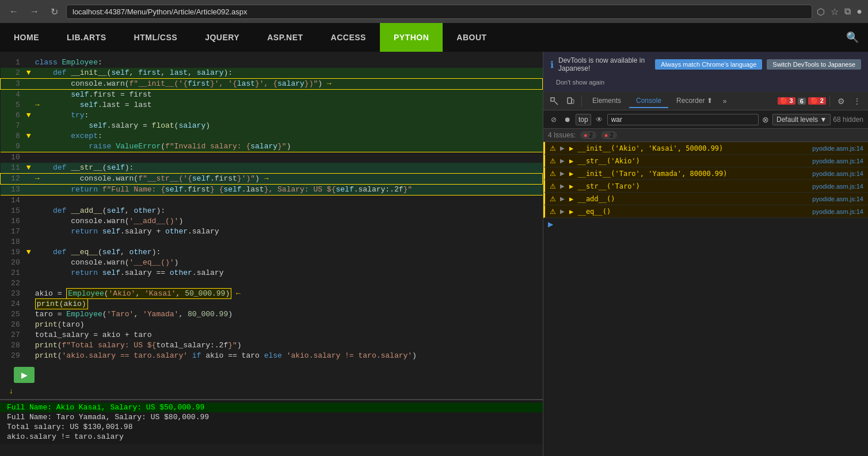 The image size is (868, 456). I want to click on entry-expand-5: ▶, so click(563, 199).